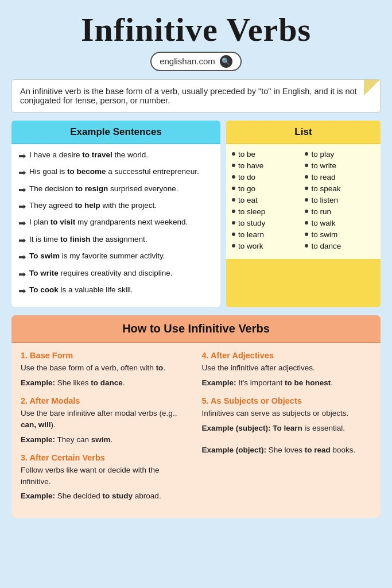 The width and height of the screenshot is (392, 588). I want to click on list-word: to eat, so click(248, 200).